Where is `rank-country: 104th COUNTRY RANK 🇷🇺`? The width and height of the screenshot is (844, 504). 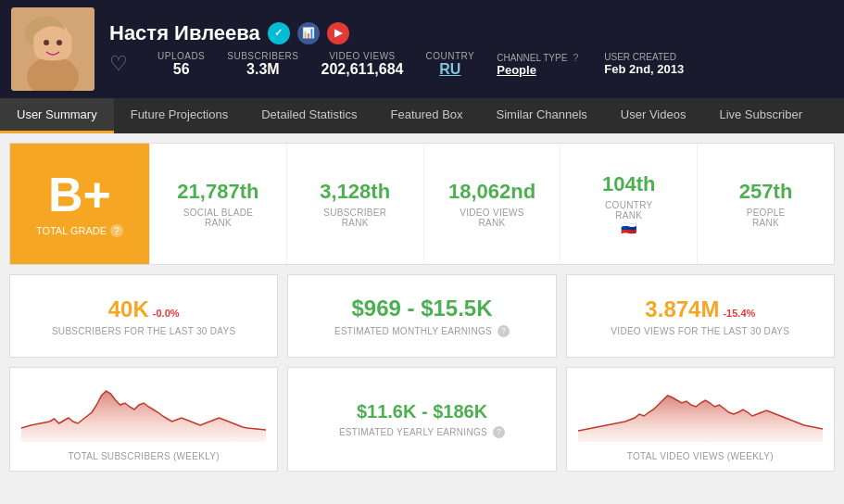 rank-country: 104th COUNTRY RANK 🇷🇺 is located at coordinates (628, 204).